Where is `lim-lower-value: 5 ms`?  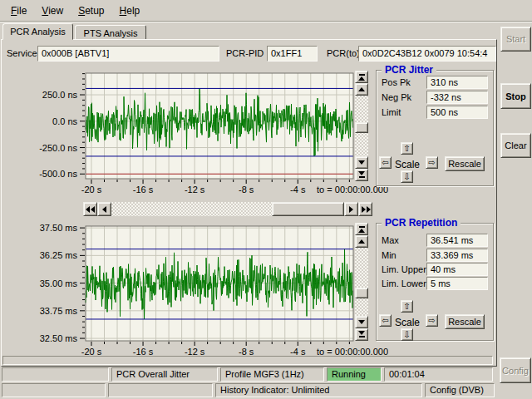
lim-lower-value: 5 ms is located at coordinates (457, 283).